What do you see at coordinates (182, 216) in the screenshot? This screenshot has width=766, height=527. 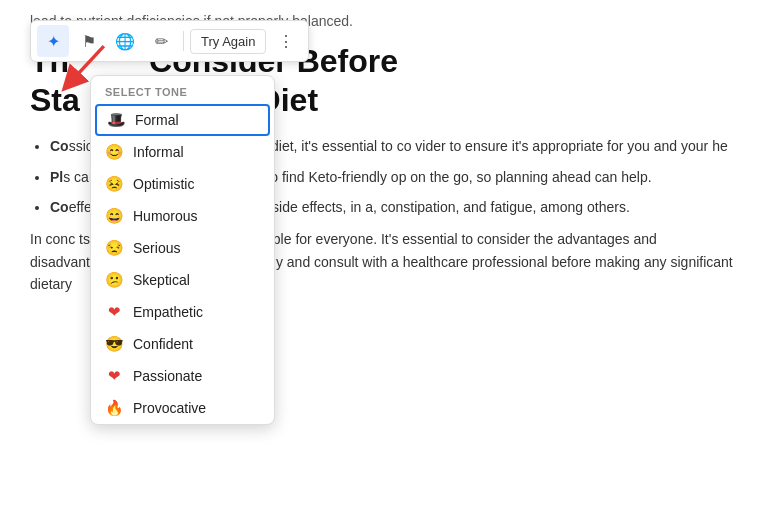 I see `tone-item-humorous: 😄 Humorous` at bounding box center [182, 216].